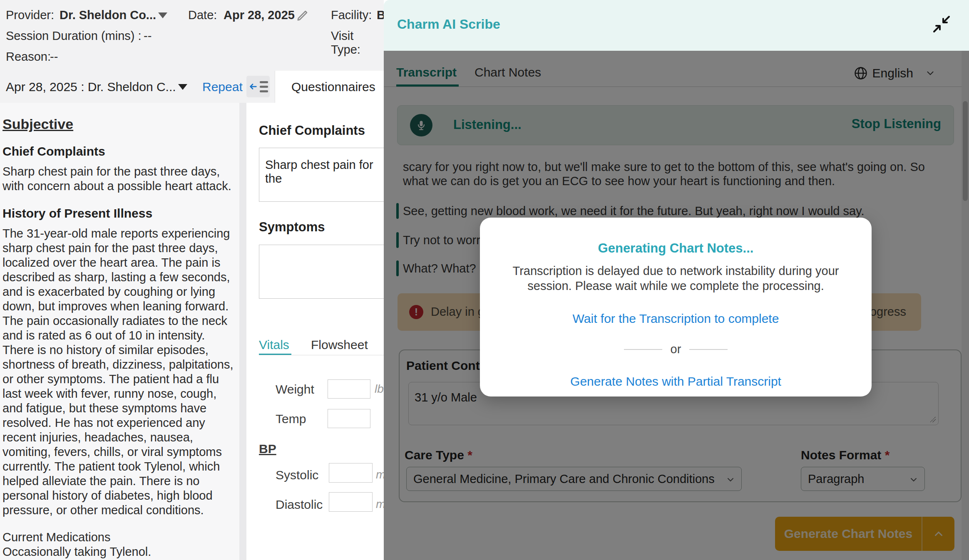  What do you see at coordinates (295, 389) in the screenshot?
I see `weight-label: Weight` at bounding box center [295, 389].